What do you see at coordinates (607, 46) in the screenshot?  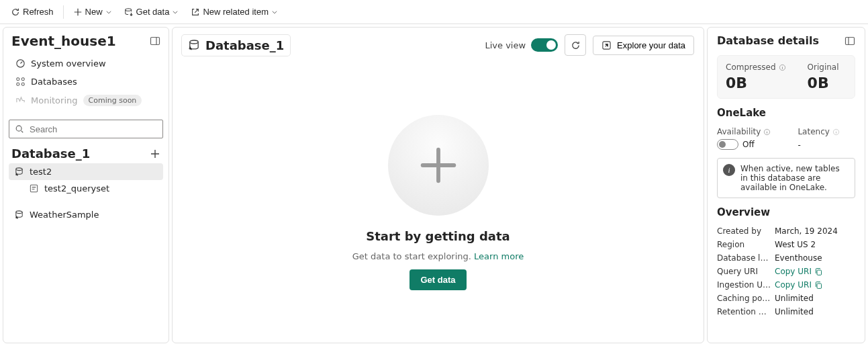 I see `compass-icon` at bounding box center [607, 46].